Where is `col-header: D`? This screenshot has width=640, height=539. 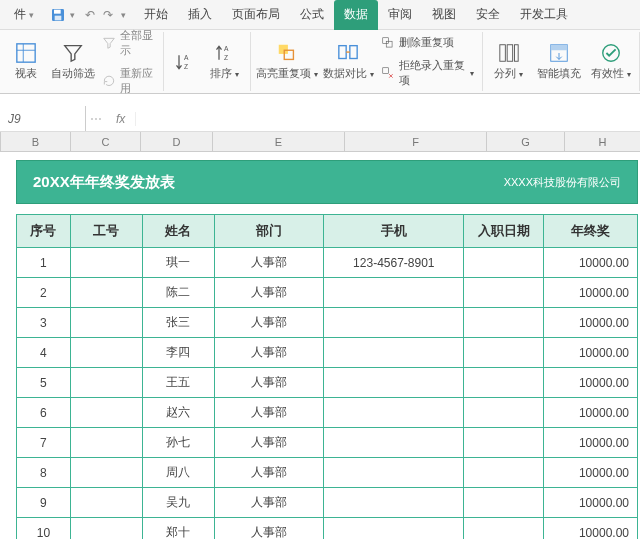
col-header: D is located at coordinates (177, 142).